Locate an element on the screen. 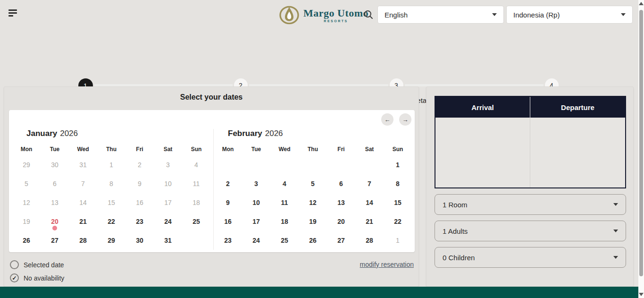 This screenshot has height=298, width=644. legend-no-availability: ✓ No availability is located at coordinates (37, 278).